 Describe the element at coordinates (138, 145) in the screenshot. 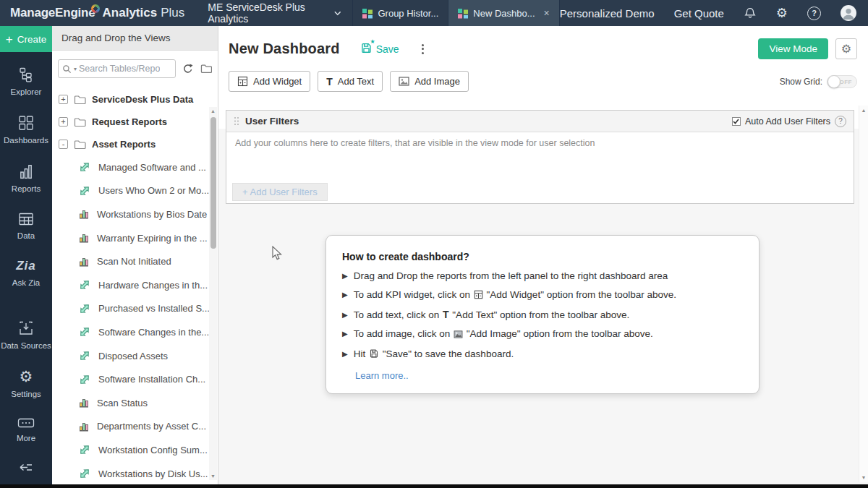

I see `tree-folder-asset-reports: - Asset Reports` at that location.